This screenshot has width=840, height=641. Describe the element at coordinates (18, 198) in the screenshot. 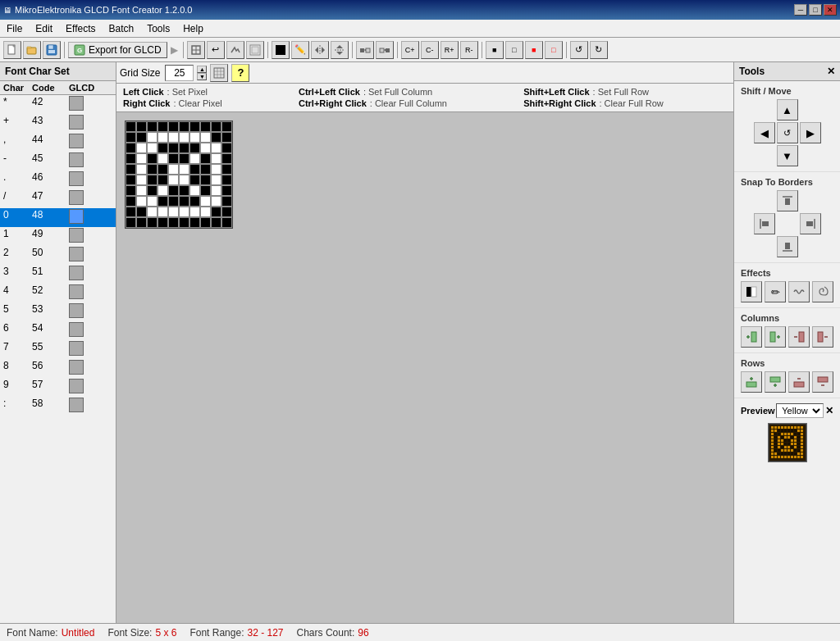

I see `char-cell: /` at that location.